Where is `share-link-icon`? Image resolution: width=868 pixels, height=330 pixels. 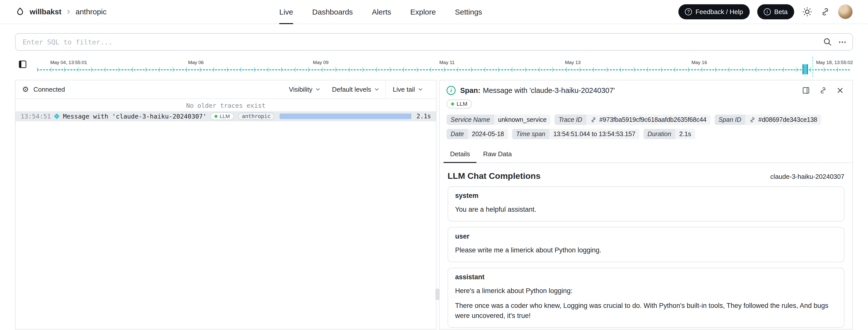 share-link-icon is located at coordinates (825, 12).